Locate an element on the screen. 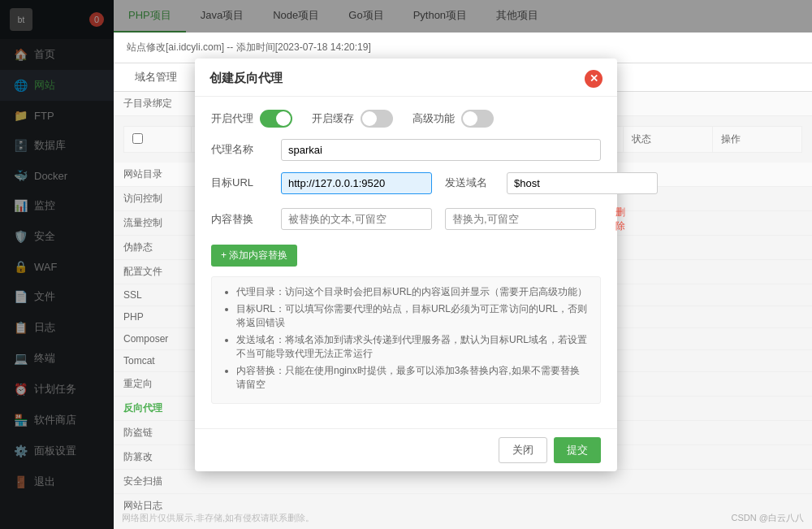 The width and height of the screenshot is (812, 529). proxy-col-checkbox is located at coordinates (158, 140).